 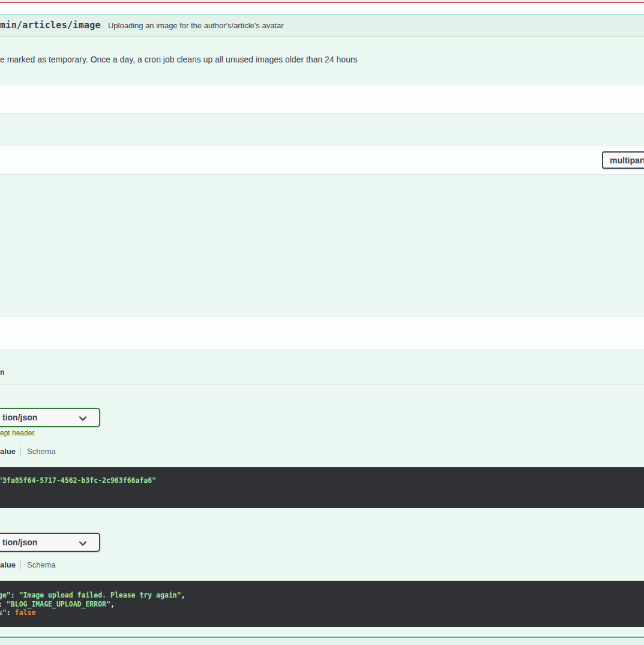 What do you see at coordinates (627, 160) in the screenshot?
I see `request-body-content-type-value: multipart` at bounding box center [627, 160].